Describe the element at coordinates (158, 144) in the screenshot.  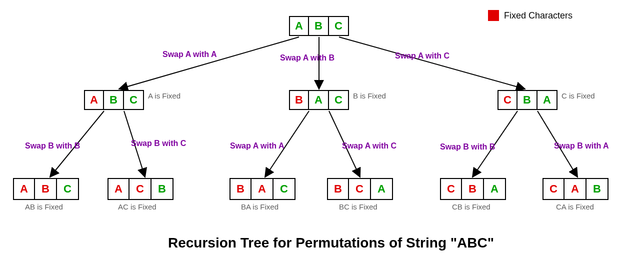
I see `swap-label: Swap B with C` at that location.